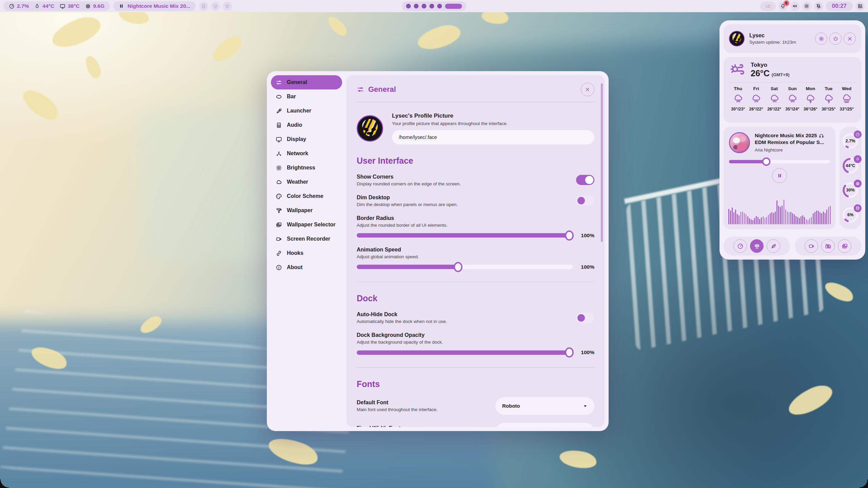 The height and width of the screenshot is (488, 868). What do you see at coordinates (307, 154) in the screenshot?
I see `sidebar-item-network: Network` at bounding box center [307, 154].